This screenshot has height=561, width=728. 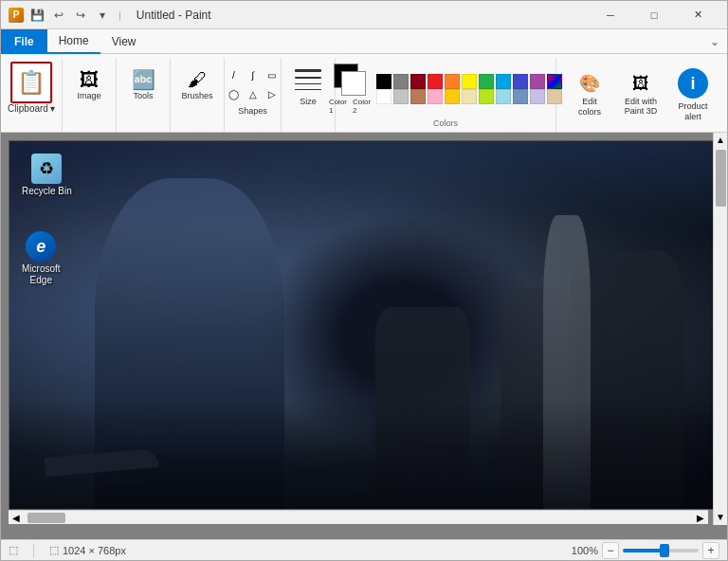 What do you see at coordinates (197, 84) in the screenshot?
I see `brushes-button: 🖌 Brushes` at bounding box center [197, 84].